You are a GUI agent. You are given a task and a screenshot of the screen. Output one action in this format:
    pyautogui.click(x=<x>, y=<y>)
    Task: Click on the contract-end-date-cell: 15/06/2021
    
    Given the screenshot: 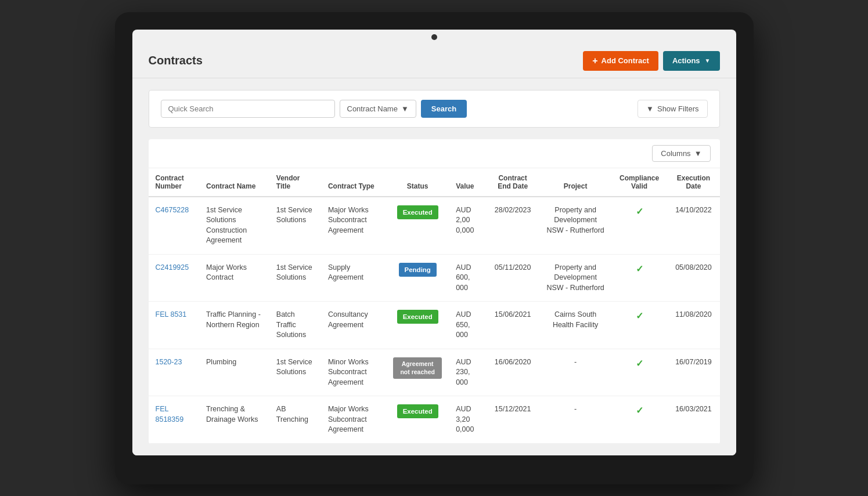 What is the action you would take?
    pyautogui.click(x=513, y=325)
    